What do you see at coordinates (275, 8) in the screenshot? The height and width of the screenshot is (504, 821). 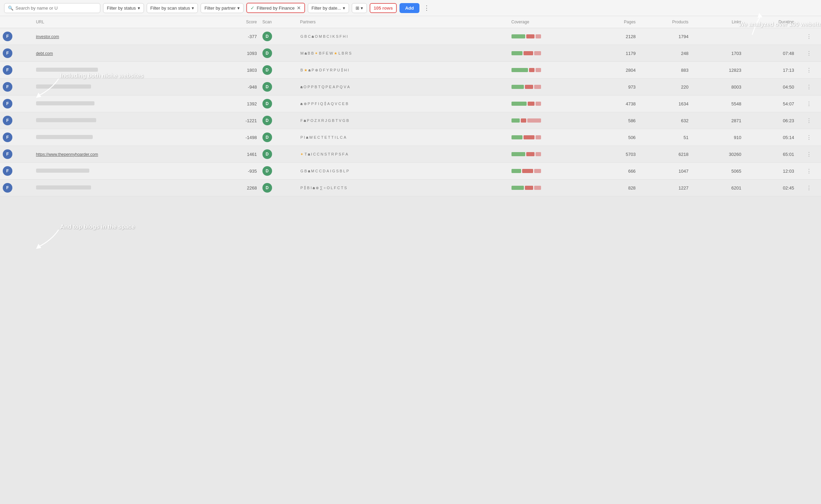 I see `filter-finance-active: ✓ Filtered by Finance ✕` at bounding box center [275, 8].